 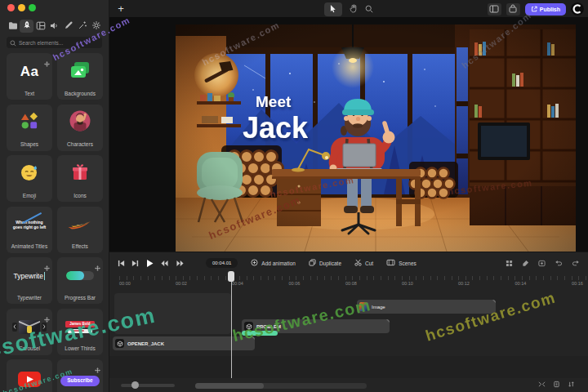 What do you see at coordinates (550, 10) in the screenshot?
I see `publish-label: Publish` at bounding box center [550, 10].